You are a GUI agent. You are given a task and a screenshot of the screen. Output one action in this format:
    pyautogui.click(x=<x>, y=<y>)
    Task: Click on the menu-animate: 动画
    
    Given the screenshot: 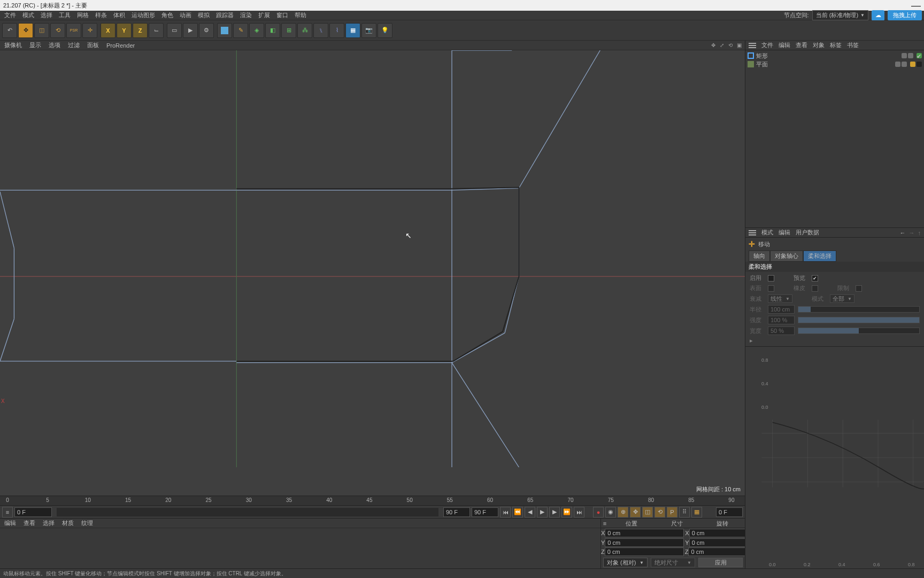 What is the action you would take?
    pyautogui.click(x=186, y=15)
    